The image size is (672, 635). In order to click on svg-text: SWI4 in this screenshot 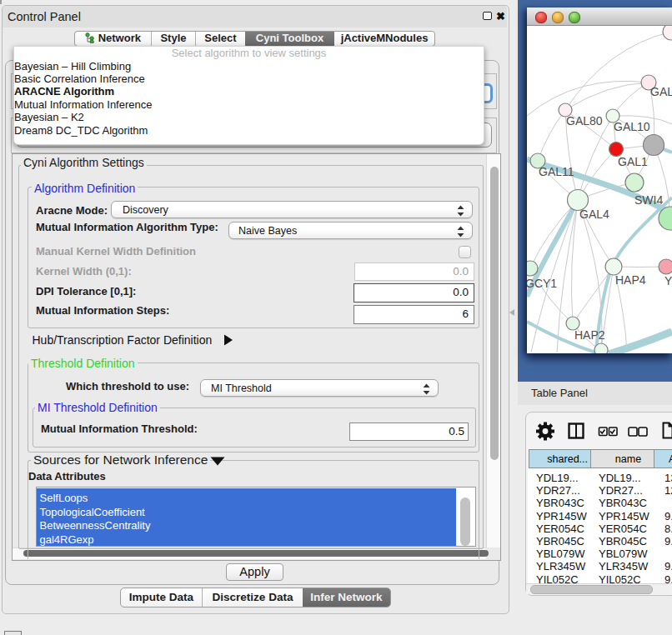, I will do `click(649, 200)`.